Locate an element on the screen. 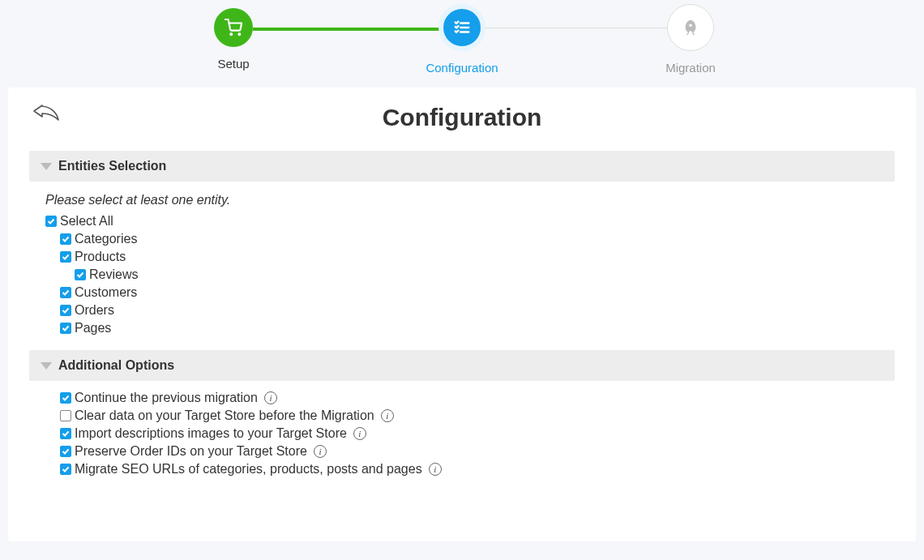 The height and width of the screenshot is (560, 924). select-all-label: Select All is located at coordinates (87, 221).